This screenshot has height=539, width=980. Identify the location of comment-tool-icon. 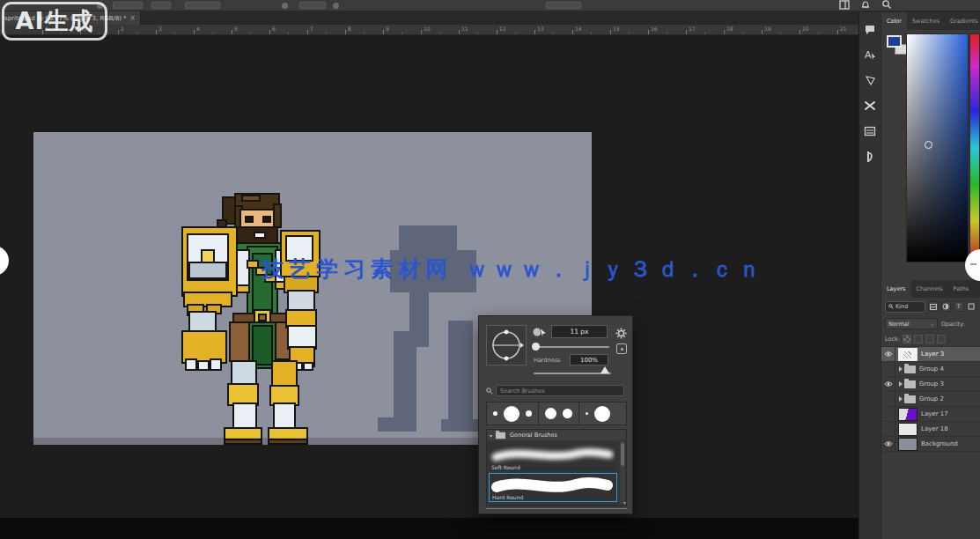
(870, 29).